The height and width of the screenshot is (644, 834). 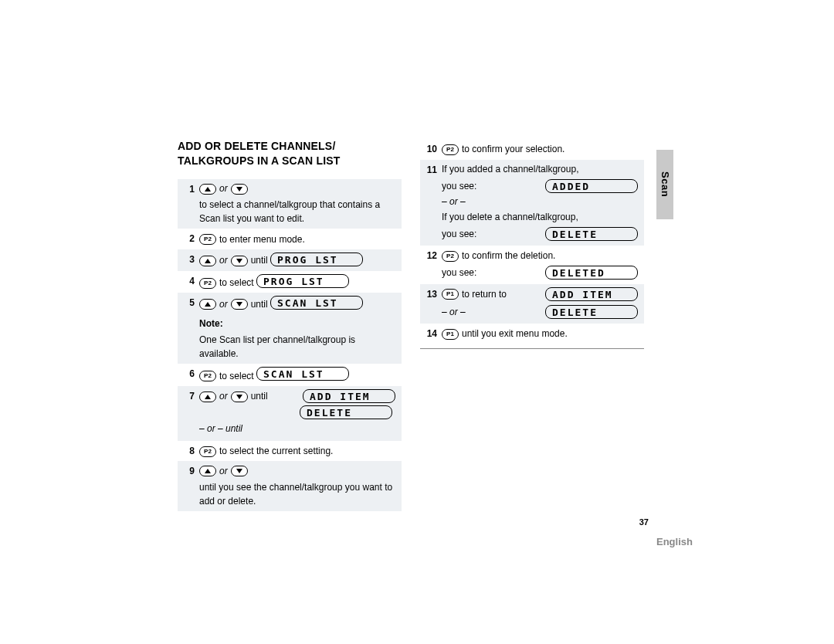 I want to click on left-steps: 1 or to select a channel/talkgroup that …, so click(x=290, y=345).